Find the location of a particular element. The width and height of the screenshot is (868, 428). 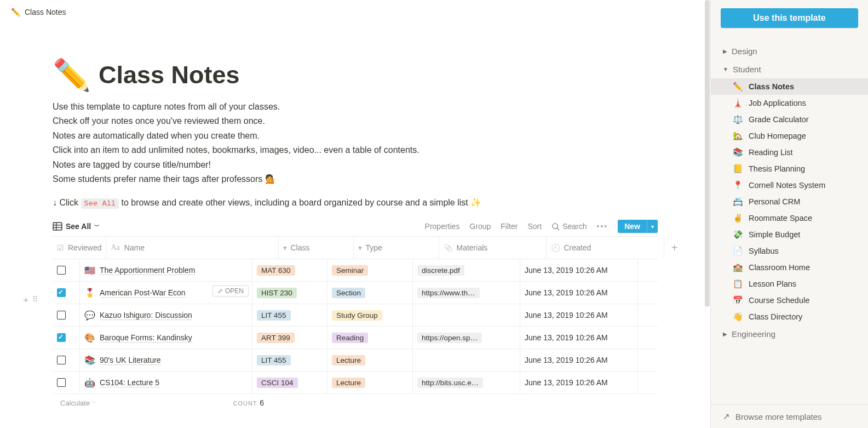

table-row: 💬Kazuo Ishiguro: DiscussionLIT 455Study … is located at coordinates (355, 316).